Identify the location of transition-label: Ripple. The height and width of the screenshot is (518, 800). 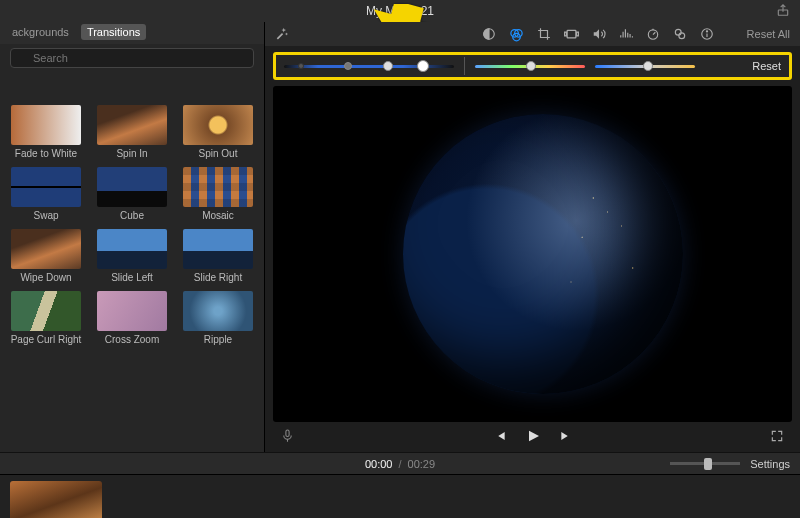
(218, 340).